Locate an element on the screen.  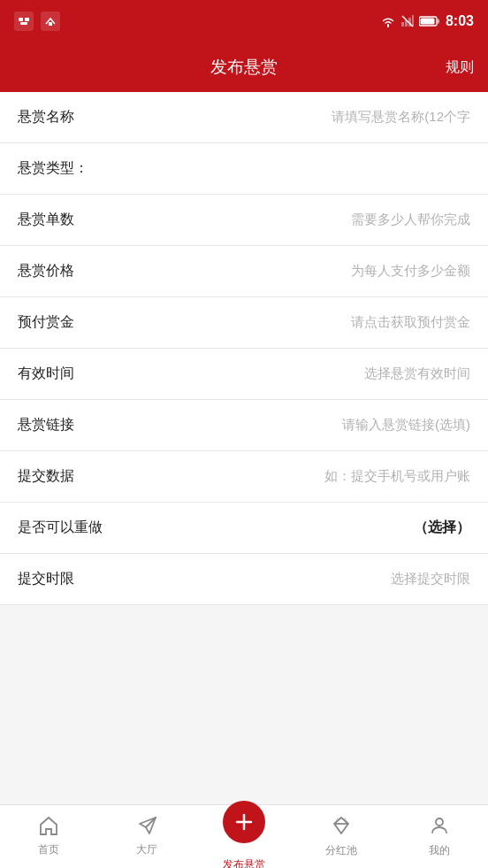
page-title: 发布悬赏 is located at coordinates (244, 67).